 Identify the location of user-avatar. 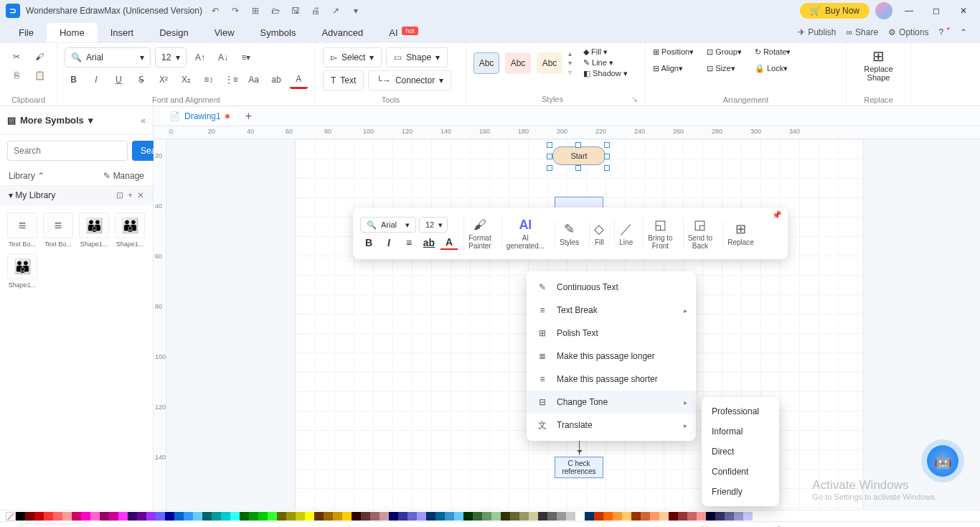
(884, 11).